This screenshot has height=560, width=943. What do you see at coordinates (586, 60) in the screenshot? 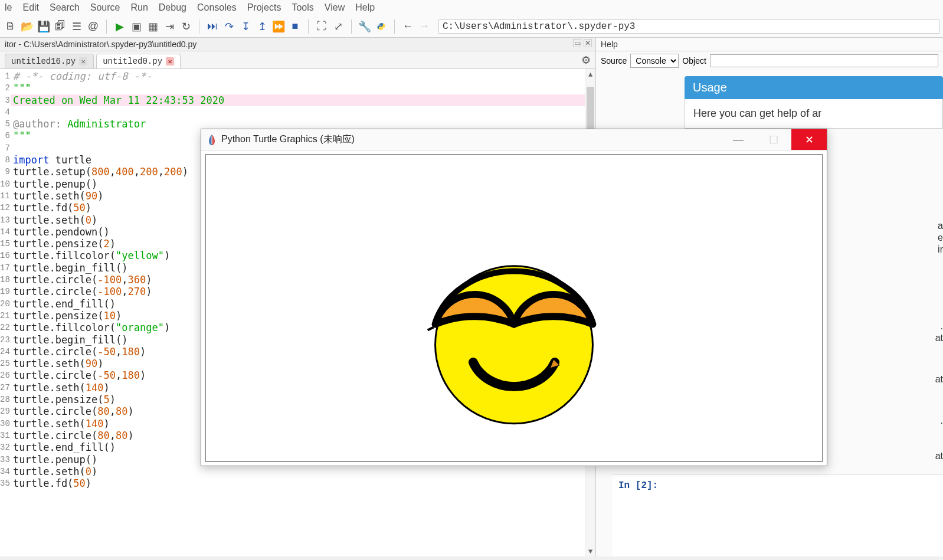
I see `tab-options-icon: ⚙` at bounding box center [586, 60].